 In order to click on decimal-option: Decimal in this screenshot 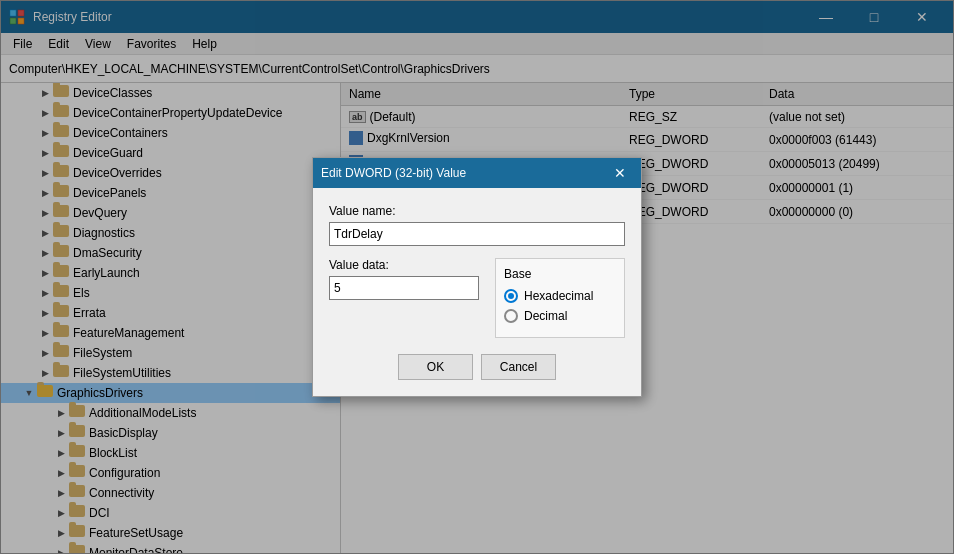, I will do `click(560, 316)`.